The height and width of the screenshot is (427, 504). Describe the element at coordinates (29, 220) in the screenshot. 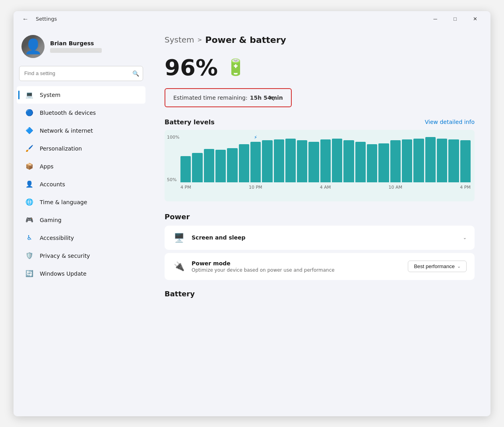

I see `gaming-icon: 🎮` at that location.